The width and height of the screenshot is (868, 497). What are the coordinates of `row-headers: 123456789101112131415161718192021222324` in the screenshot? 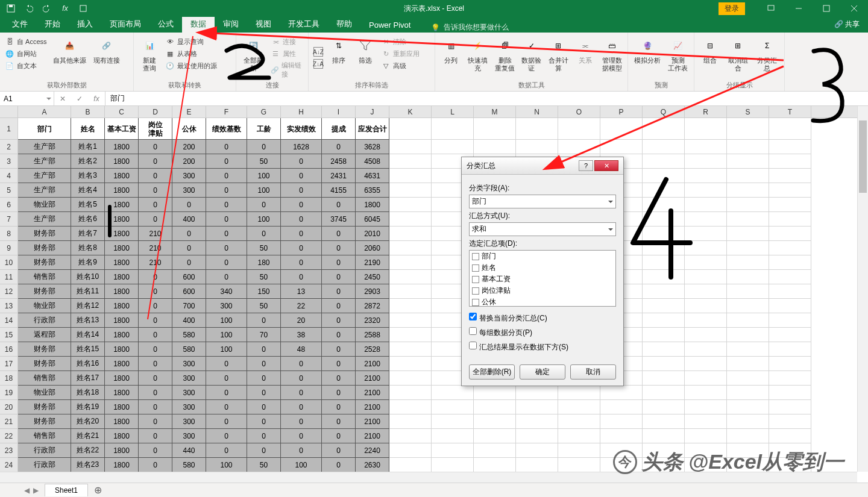 It's located at (9, 295).